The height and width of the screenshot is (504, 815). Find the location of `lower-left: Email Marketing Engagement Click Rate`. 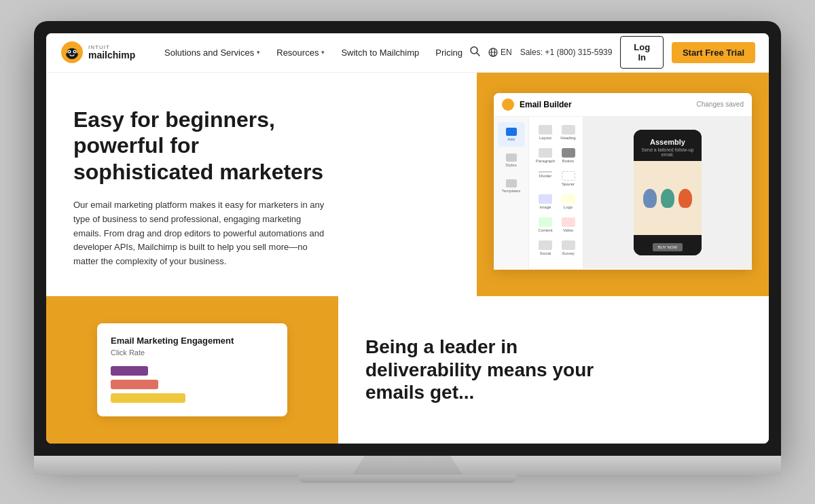

lower-left: Email Marketing Engagement Click Rate is located at coordinates (192, 370).